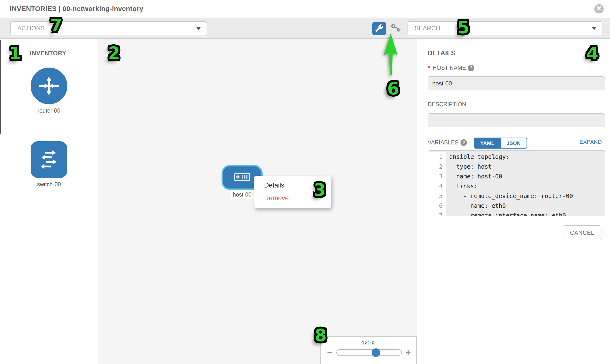 This screenshot has height=364, width=610. What do you see at coordinates (443, 143) in the screenshot?
I see `variables-label: VARIABLES` at bounding box center [443, 143].